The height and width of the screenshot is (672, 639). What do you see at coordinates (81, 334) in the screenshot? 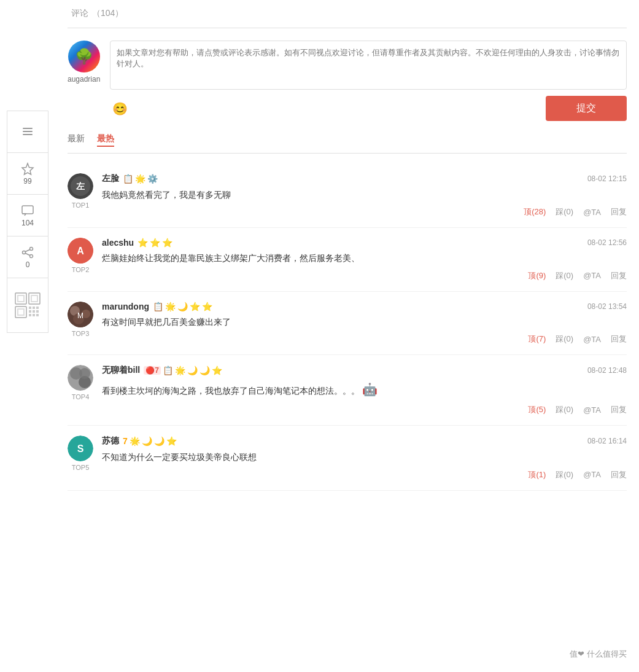
I see `comment-rank-3: TOP3` at bounding box center [81, 334].